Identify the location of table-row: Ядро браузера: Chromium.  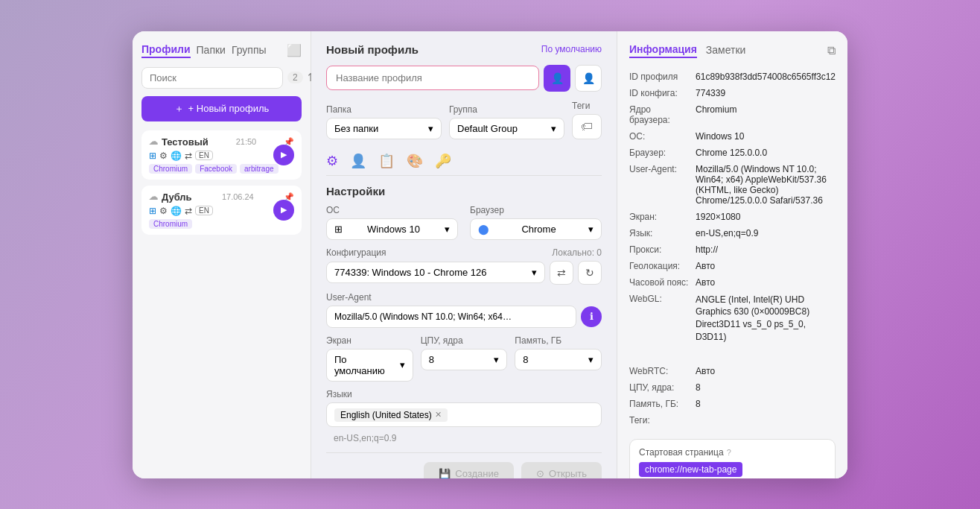
(733, 115).